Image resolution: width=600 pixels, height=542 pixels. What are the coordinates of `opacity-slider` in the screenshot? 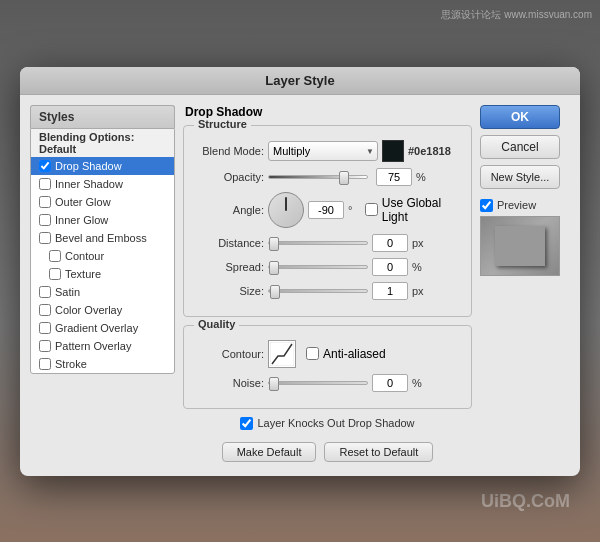 It's located at (318, 177).